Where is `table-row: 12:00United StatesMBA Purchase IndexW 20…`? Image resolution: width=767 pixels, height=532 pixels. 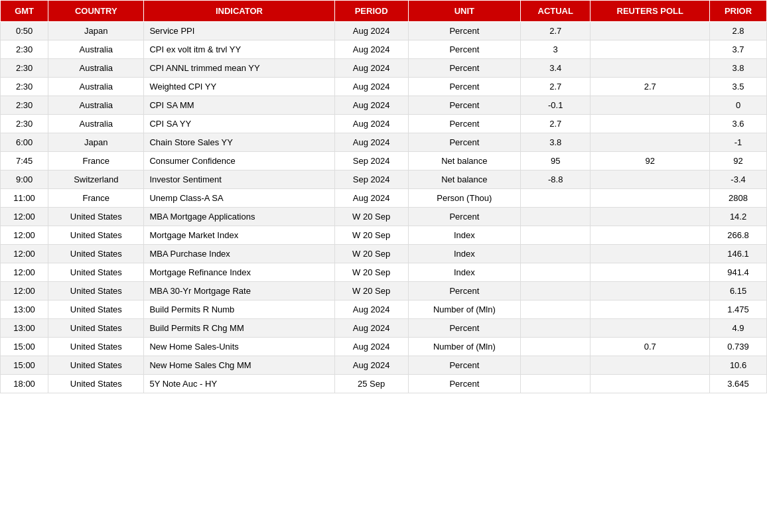
table-row: 12:00United StatesMBA Purchase IndexW 20… is located at coordinates (384, 254).